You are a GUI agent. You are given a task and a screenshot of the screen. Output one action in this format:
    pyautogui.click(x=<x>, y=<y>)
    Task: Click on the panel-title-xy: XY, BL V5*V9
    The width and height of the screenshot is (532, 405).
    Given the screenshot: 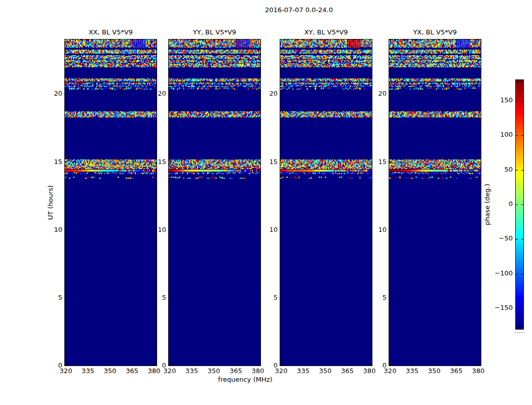 What is the action you would take?
    pyautogui.click(x=326, y=32)
    